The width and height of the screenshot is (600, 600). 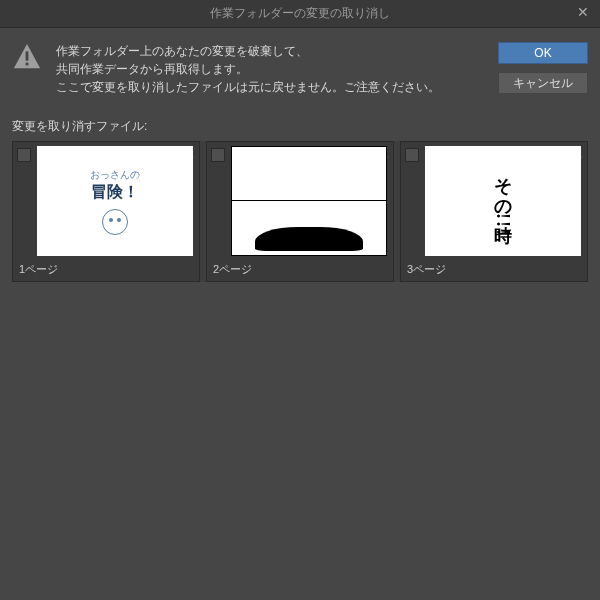 What do you see at coordinates (543, 53) in the screenshot?
I see `ok-button: OK` at bounding box center [543, 53].